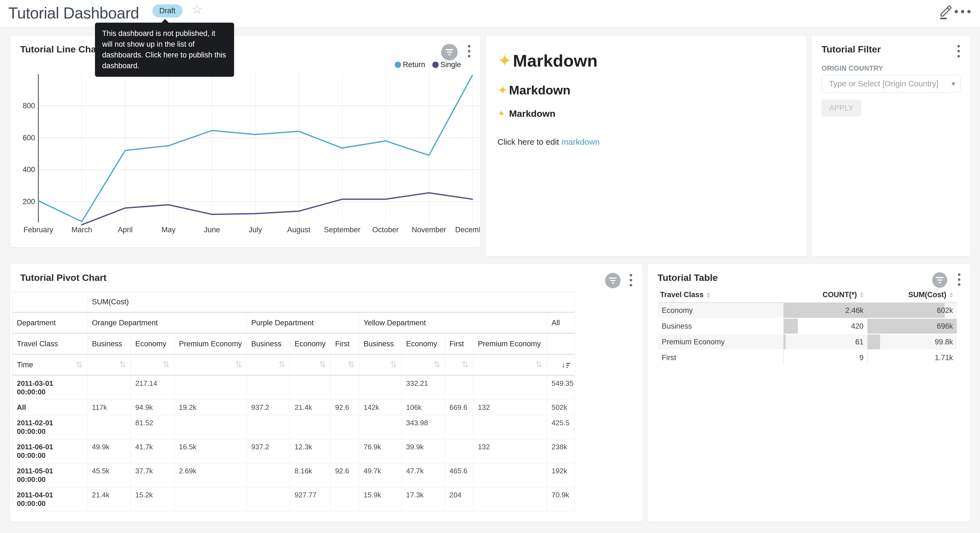 The height and width of the screenshot is (533, 980). What do you see at coordinates (423, 388) in the screenshot?
I see `pivot-value-cell: 332.21` at bounding box center [423, 388].